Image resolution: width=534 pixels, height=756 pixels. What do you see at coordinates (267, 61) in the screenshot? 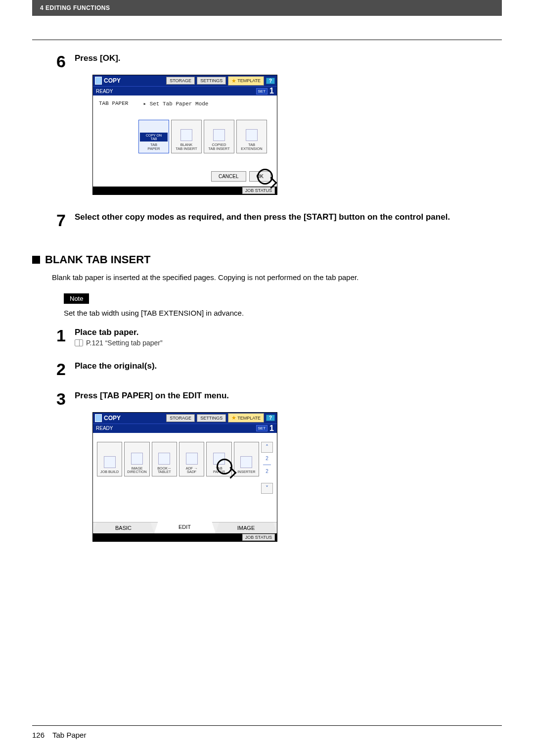
I see `step-6: 6 Press [OK].` at bounding box center [267, 61].